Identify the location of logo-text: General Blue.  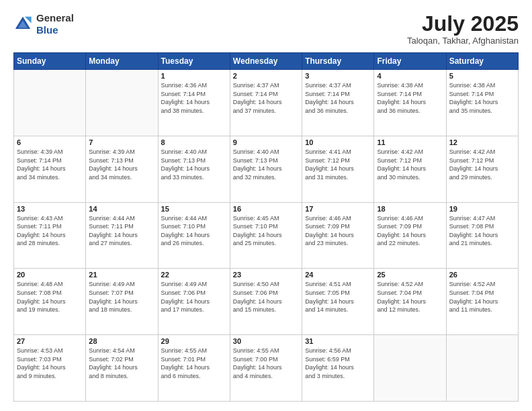
(55, 24).